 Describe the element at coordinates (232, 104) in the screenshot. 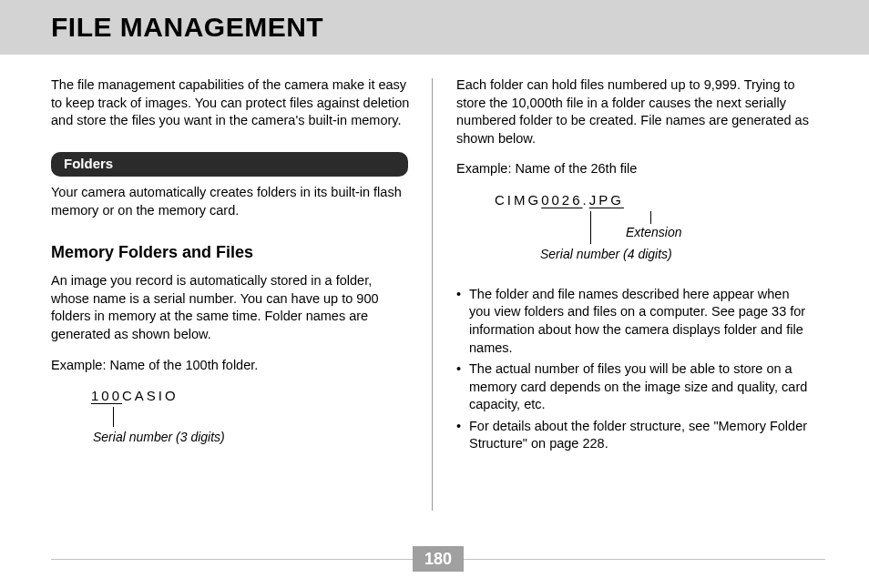

I see `intro-paragraph: The file management capabilities of the …` at that location.